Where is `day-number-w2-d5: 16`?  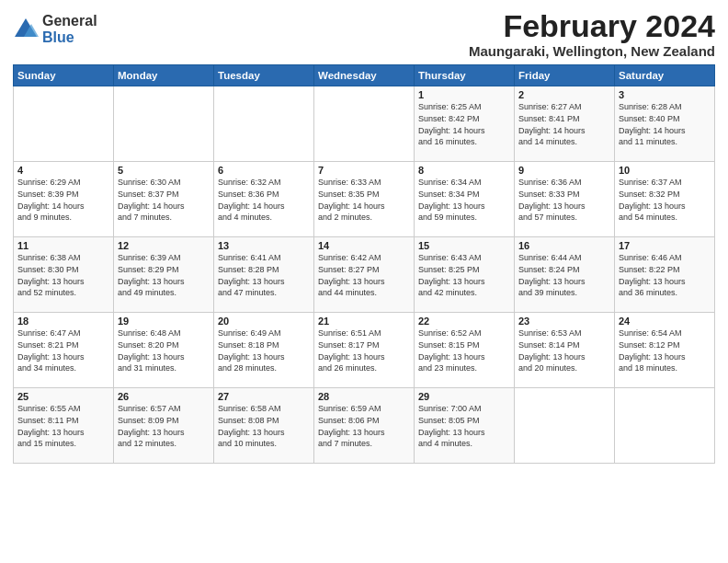
day-number-w2-d5: 16 is located at coordinates (564, 246).